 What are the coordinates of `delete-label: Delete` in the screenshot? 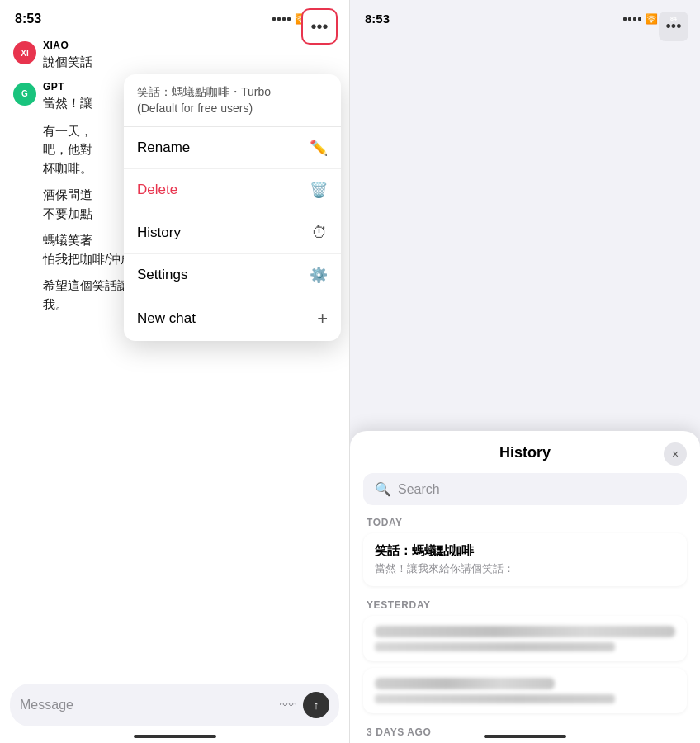 It's located at (157, 190).